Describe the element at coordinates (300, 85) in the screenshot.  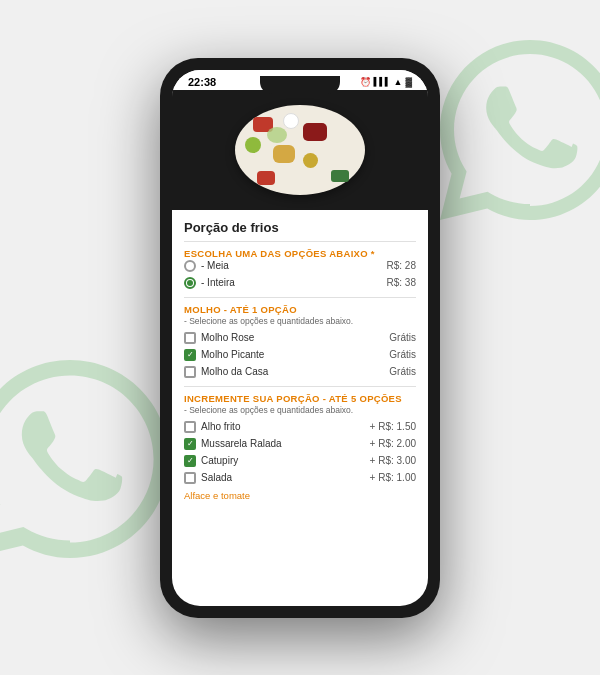
I see `phone-notch` at that location.